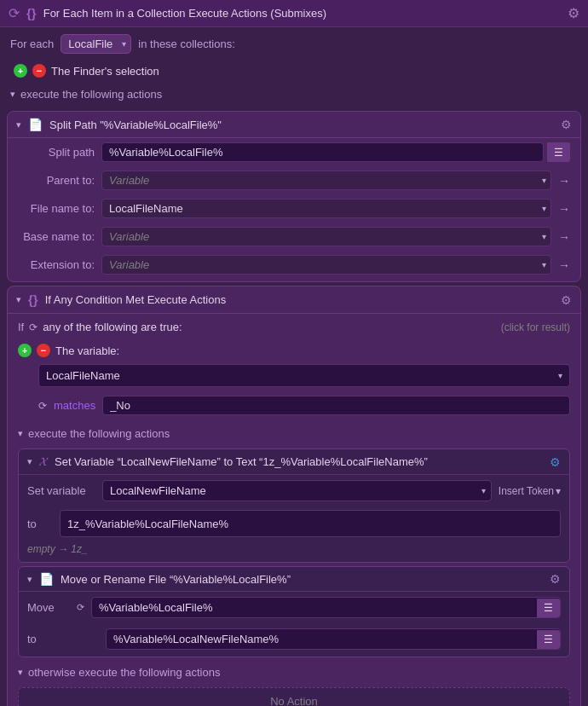  I want to click on variable-dropdown-row: LocalFileName ▾, so click(294, 375).